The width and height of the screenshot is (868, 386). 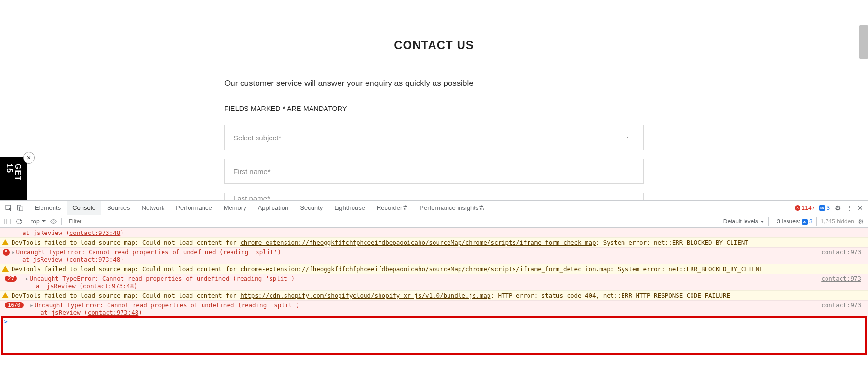 I want to click on close-devtools-icon: ✕, so click(x=860, y=208).